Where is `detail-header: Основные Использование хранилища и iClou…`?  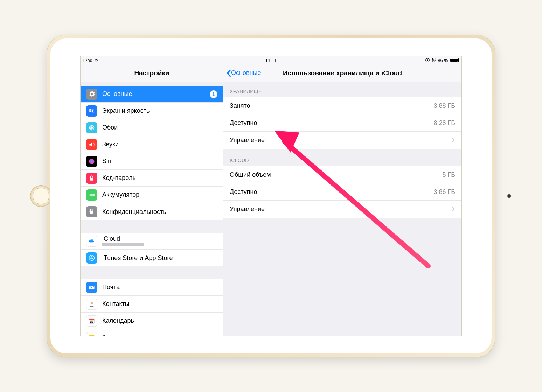
detail-header: Основные Использование хранилища и iClou… is located at coordinates (342, 73).